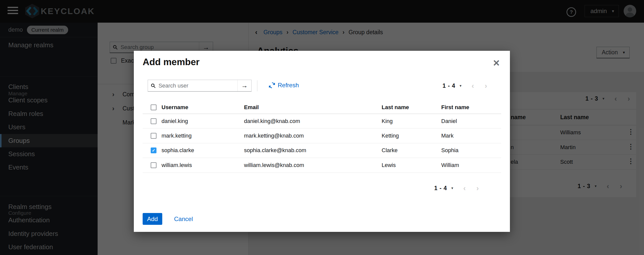 The image size is (644, 255). I want to click on username-cell: daniel.king, so click(175, 121).